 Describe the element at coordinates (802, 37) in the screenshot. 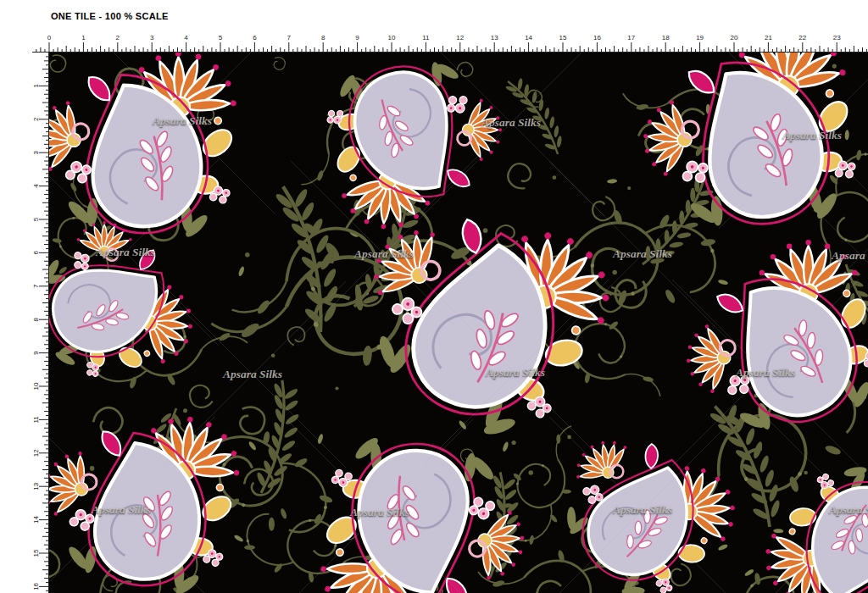

I see `svg-text: 22` at that location.